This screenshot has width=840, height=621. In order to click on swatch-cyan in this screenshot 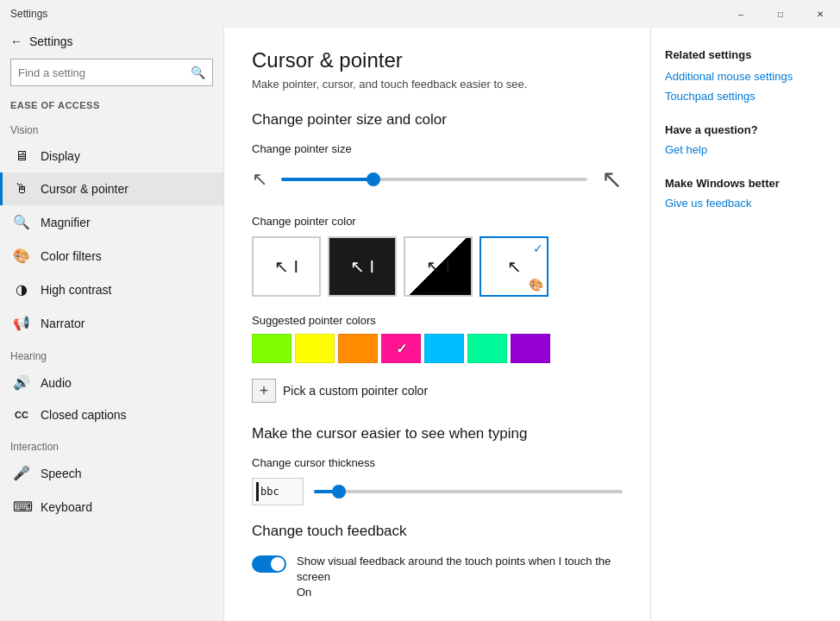, I will do `click(444, 348)`.